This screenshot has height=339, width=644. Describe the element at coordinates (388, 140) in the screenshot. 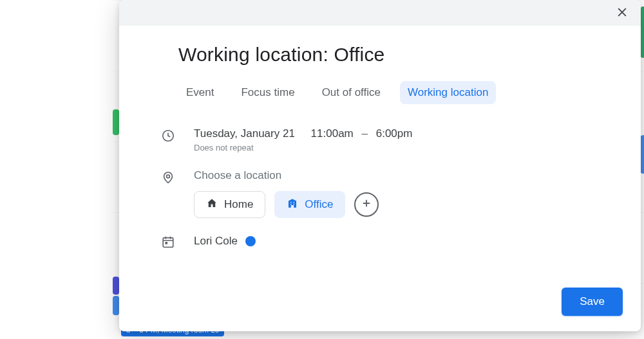

I see `time-row: Tuesday, January 21 11:00am – 6:00pm Doe…` at that location.